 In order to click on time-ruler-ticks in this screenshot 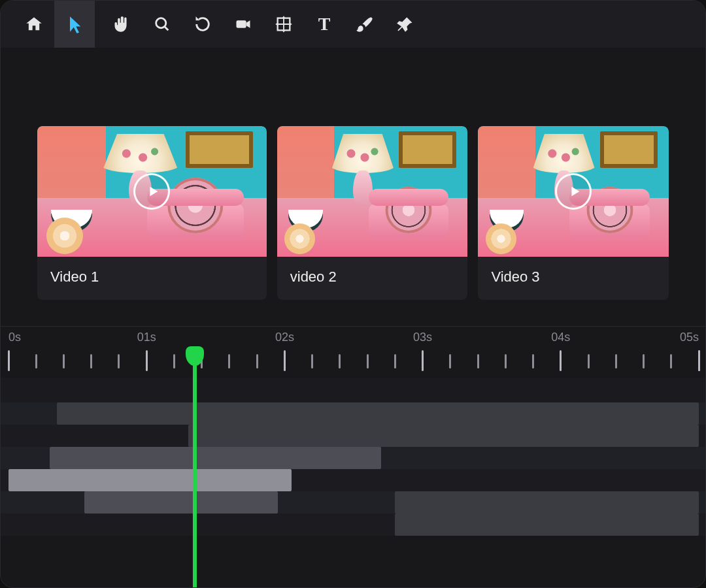, I will do `click(353, 362)`.